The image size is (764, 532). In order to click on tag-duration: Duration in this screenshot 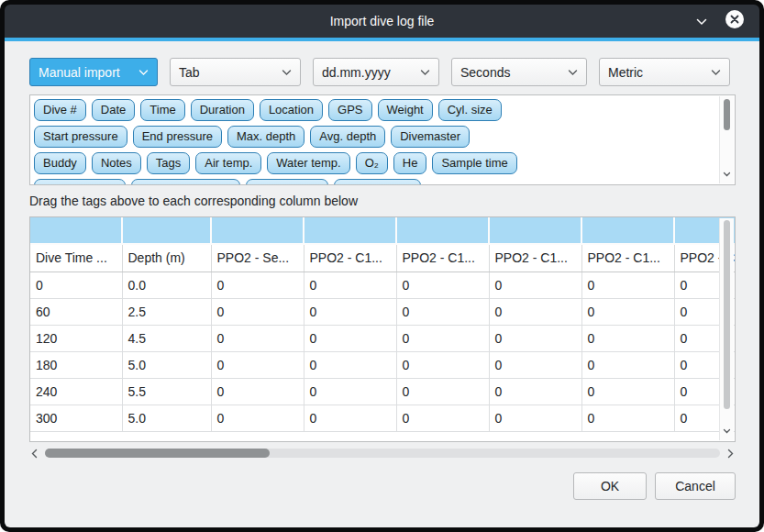, I will do `click(222, 110)`.